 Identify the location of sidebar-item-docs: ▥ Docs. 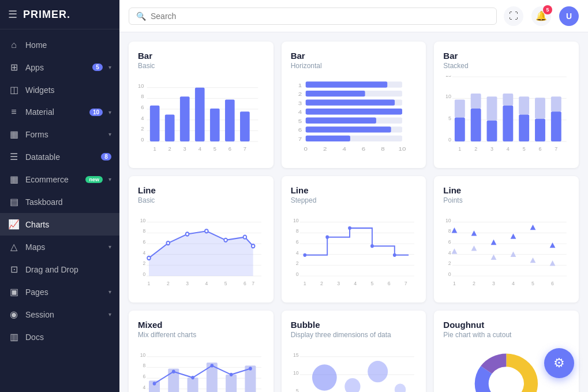
(60, 337).